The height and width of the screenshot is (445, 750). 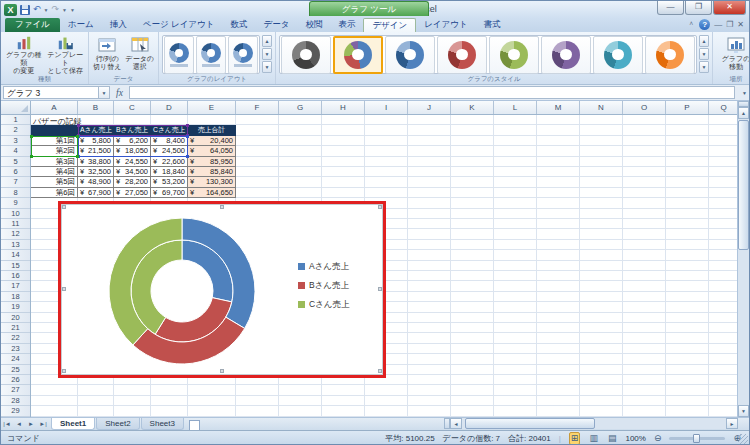 I want to click on row-header-25: 25, so click(x=16, y=370).